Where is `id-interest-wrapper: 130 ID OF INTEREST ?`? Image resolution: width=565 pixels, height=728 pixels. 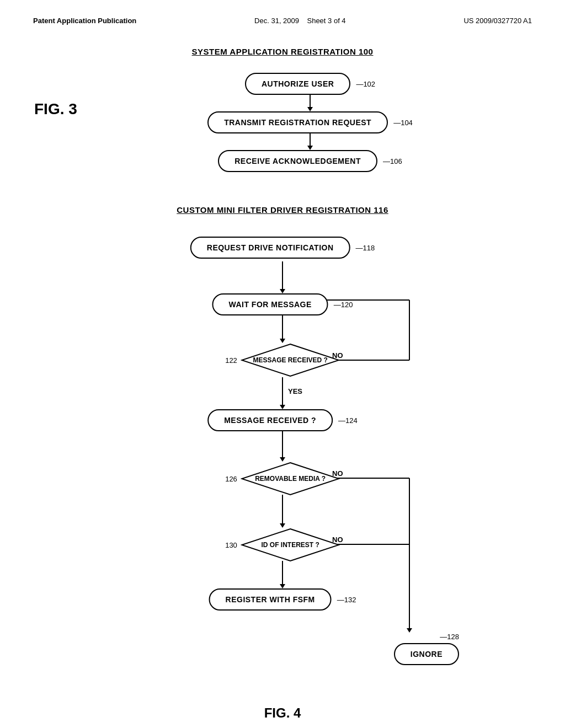 id-interest-wrapper: 130 ID OF INTEREST ? is located at coordinates (282, 545).